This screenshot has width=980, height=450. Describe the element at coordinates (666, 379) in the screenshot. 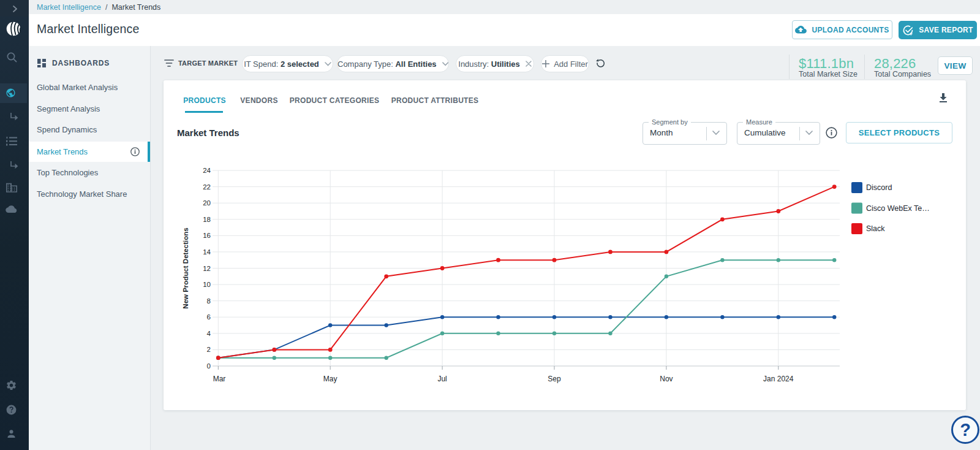

I see `svg-text: Nov` at that location.